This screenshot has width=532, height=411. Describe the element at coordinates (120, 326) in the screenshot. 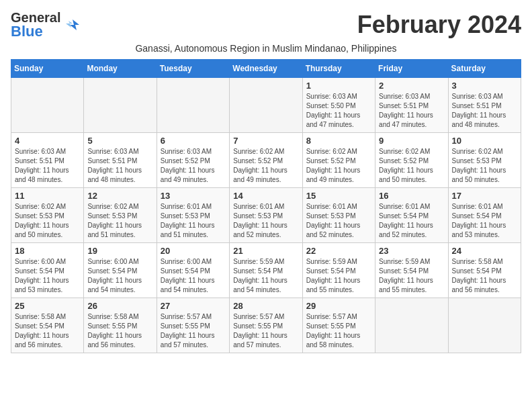

I see `calendar-cell: 26Sunrise: 5:58 AMSunset: 5:55 PMDayligh…` at that location.